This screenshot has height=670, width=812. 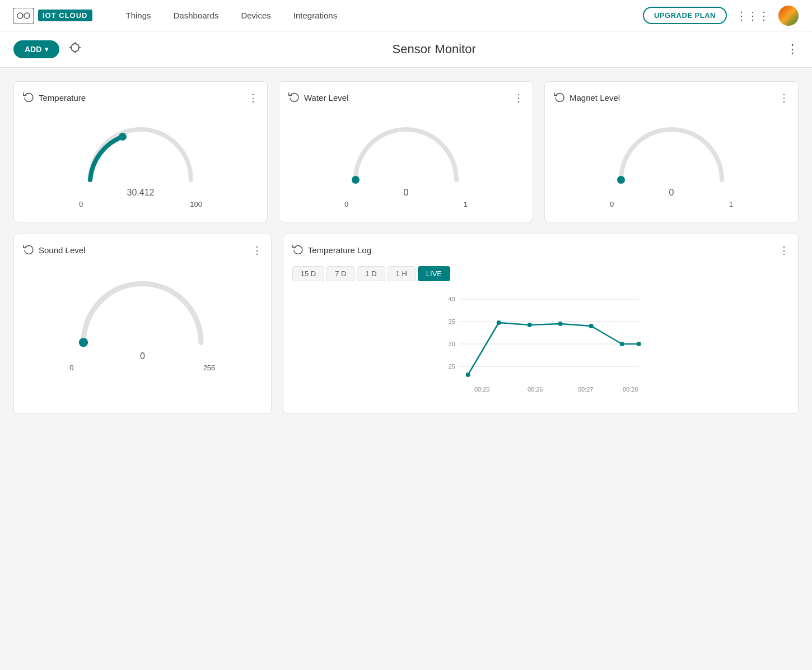 What do you see at coordinates (451, 299) in the screenshot?
I see `svg-text: 40` at bounding box center [451, 299].